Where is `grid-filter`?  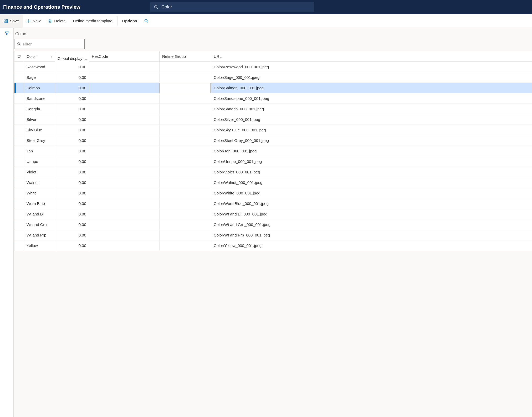 grid-filter is located at coordinates (49, 44).